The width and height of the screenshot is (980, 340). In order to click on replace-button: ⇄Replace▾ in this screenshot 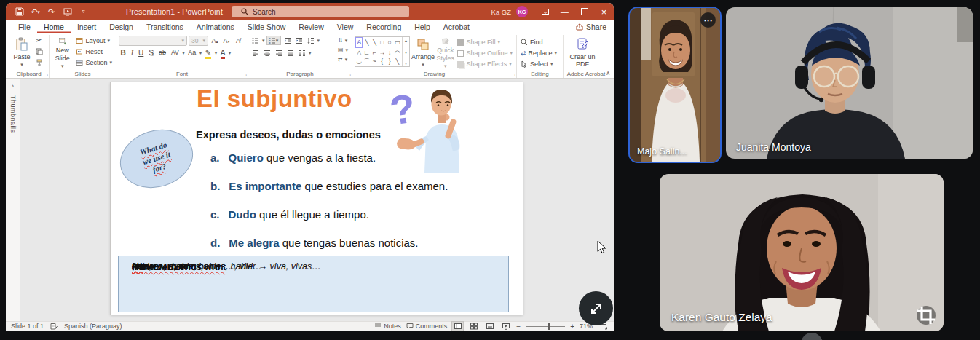, I will do `click(539, 53)`.